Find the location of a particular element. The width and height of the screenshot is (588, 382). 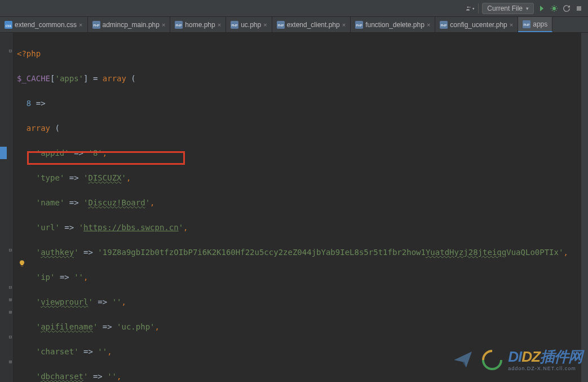

kv-key: dbcharset is located at coordinates (62, 376).